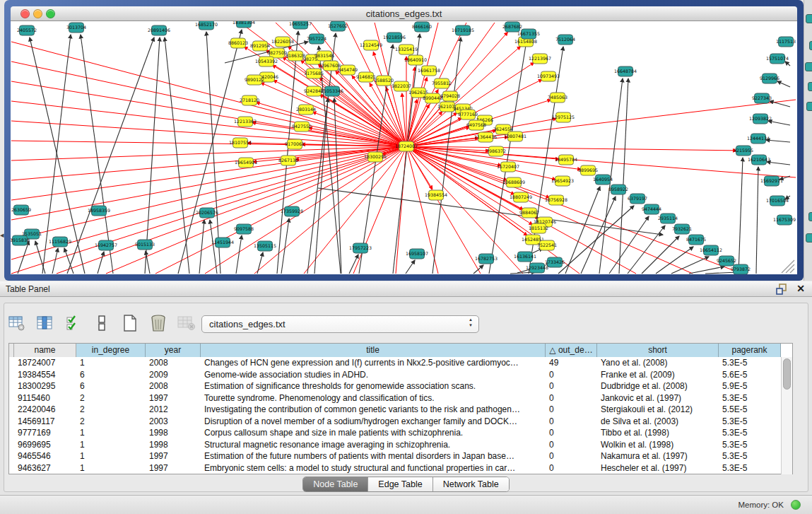 The height and width of the screenshot is (514, 812). What do you see at coordinates (145, 245) in the screenshot?
I see `network-node: 5015133` at bounding box center [145, 245].